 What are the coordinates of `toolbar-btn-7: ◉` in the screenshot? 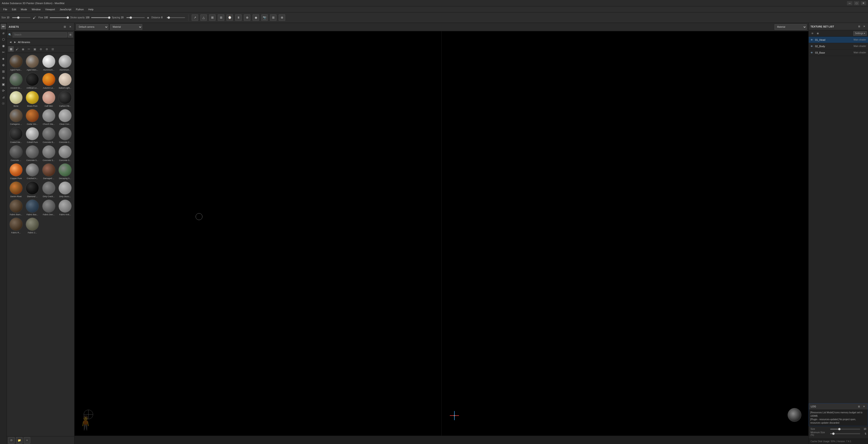 It's located at (256, 18).